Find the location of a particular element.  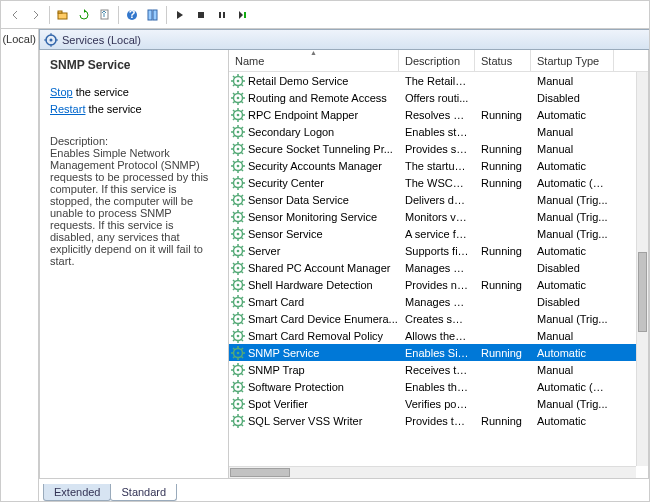

service-name: Retail Demo Service is located at coordinates (298, 81).